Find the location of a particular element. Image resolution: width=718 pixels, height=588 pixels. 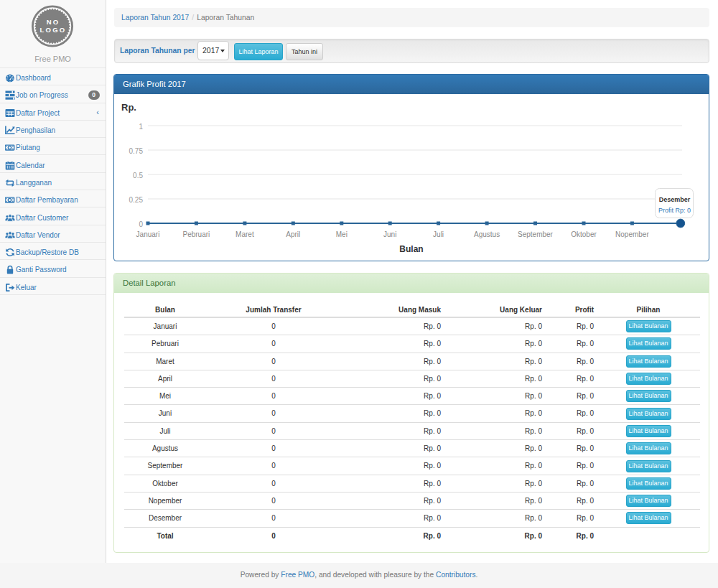

svg-text: Desember is located at coordinates (675, 200).